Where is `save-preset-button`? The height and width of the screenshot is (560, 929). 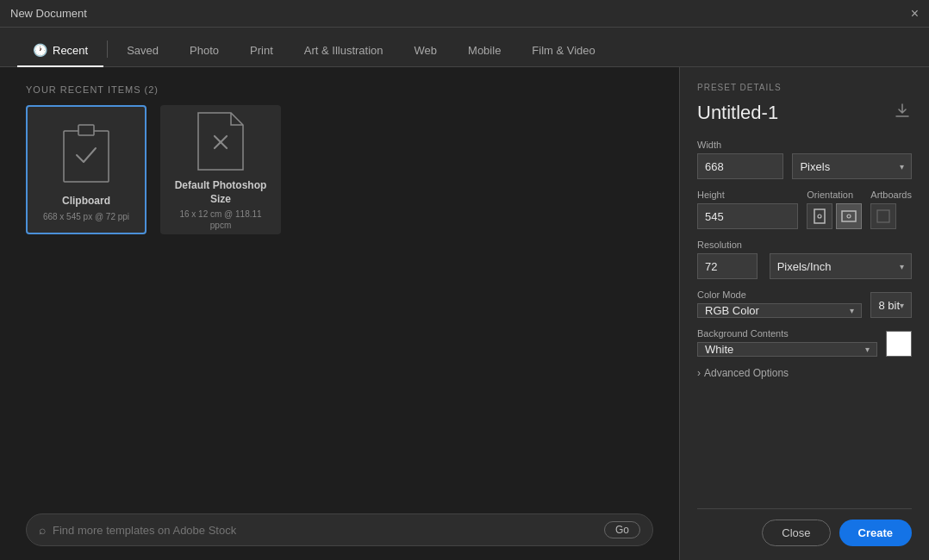 save-preset-button is located at coordinates (902, 112).